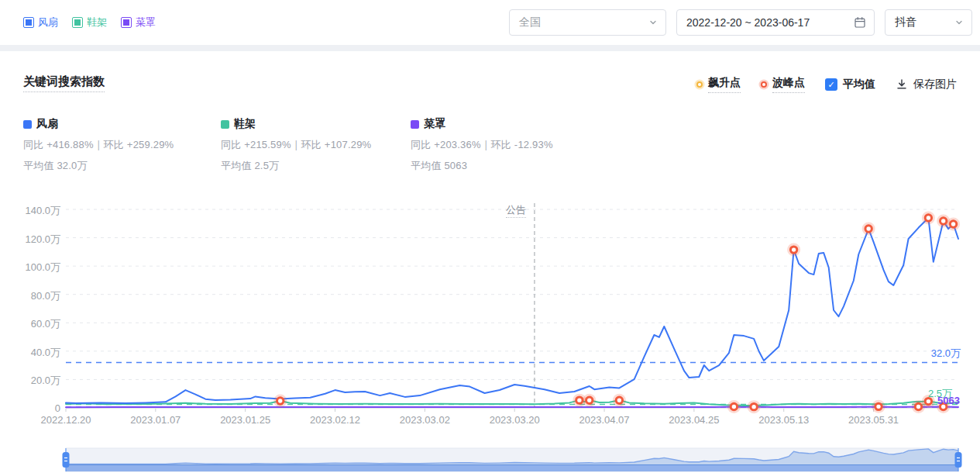 Image resolution: width=980 pixels, height=473 pixels. I want to click on annotation-text: 公告, so click(516, 211).